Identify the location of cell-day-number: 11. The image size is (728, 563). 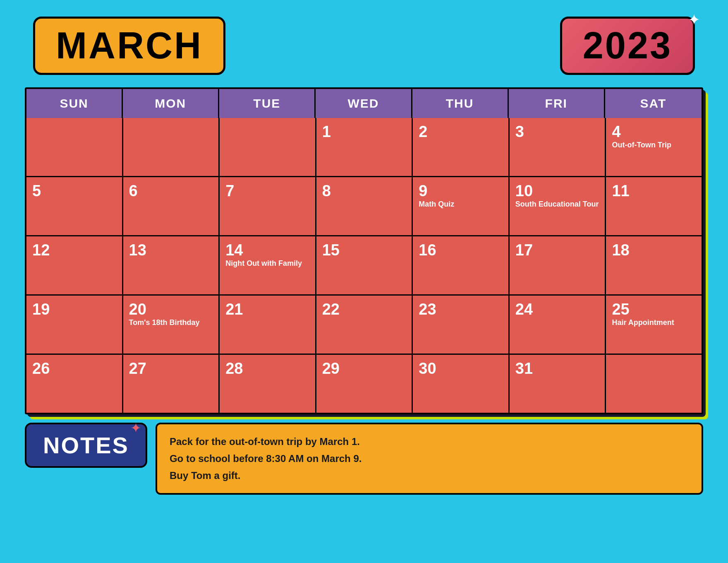
(654, 191).